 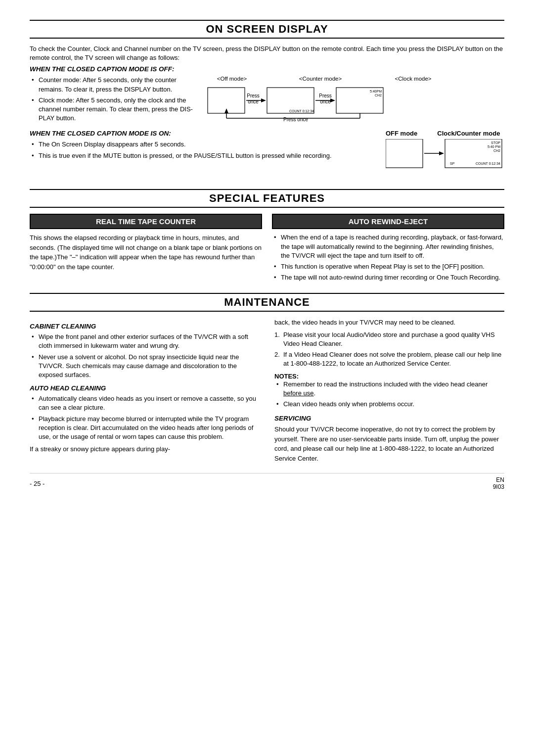 What do you see at coordinates (145, 403) in the screenshot?
I see `auto-head-bullet-1: Automatically cleans video heads as you …` at bounding box center [145, 403].